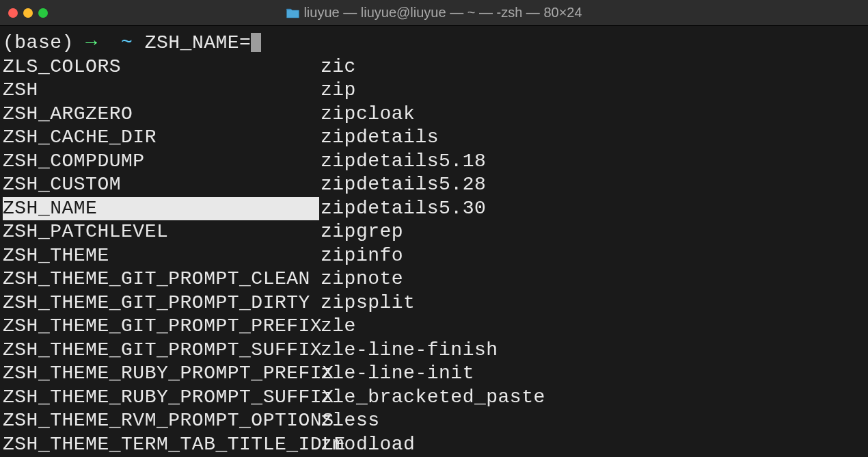  I want to click on window-title-text: liuyue — liuyue@liuyue — ~ — -zsh — 80×2…, so click(443, 12).